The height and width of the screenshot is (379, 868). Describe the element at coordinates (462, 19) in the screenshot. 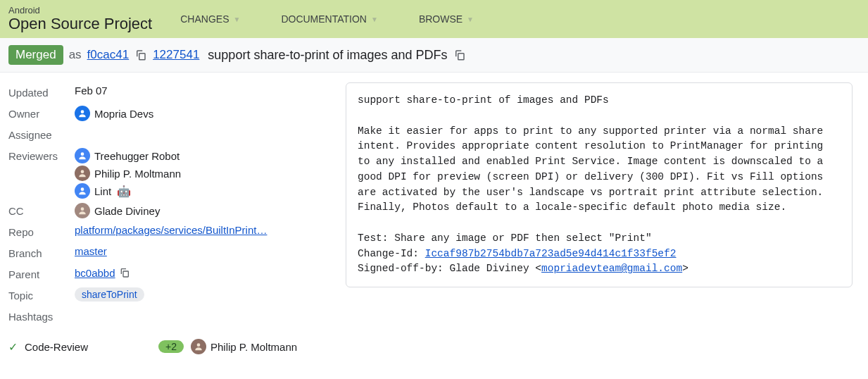

I see `nav-browse: BROWSE ▼` at that location.